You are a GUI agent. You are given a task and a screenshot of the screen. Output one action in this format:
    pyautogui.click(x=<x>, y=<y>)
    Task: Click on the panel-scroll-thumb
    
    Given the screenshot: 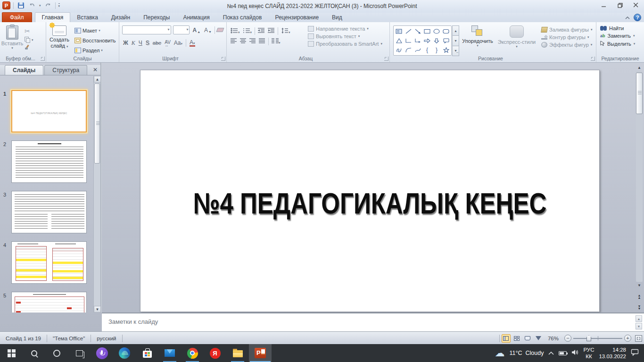 What is the action you would take?
    pyautogui.click(x=97, y=123)
    